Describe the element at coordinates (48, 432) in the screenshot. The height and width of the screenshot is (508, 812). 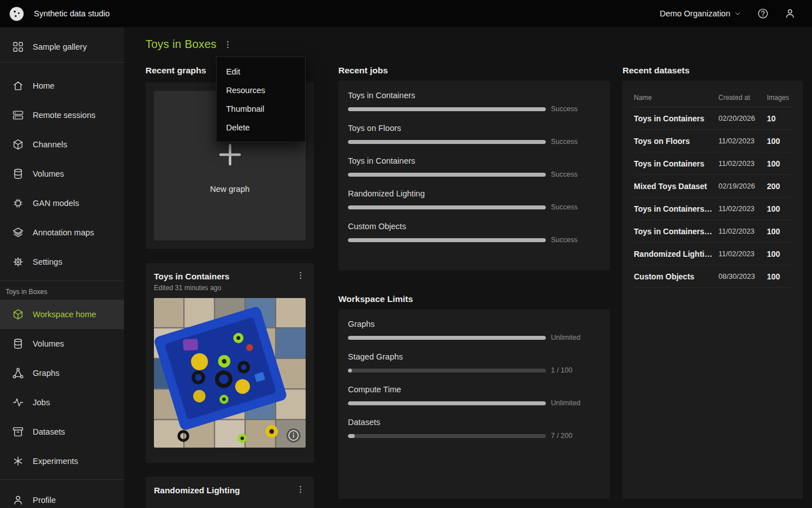
I see `sidebar-item-label: Datasets` at that location.